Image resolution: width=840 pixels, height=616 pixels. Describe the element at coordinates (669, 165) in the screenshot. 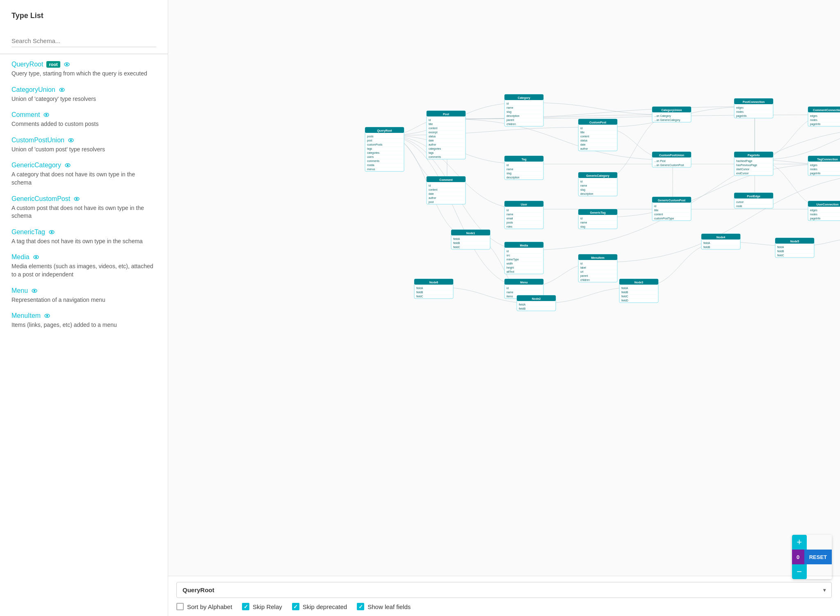

I see `svg-text: ...on GenericCustomPost` at that location.